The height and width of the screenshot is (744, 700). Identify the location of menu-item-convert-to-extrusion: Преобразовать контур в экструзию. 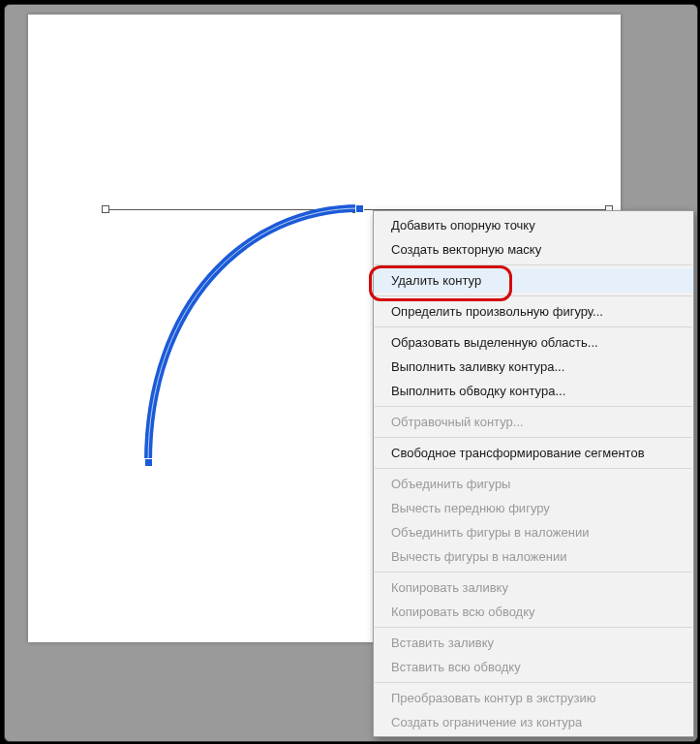
(533, 698).